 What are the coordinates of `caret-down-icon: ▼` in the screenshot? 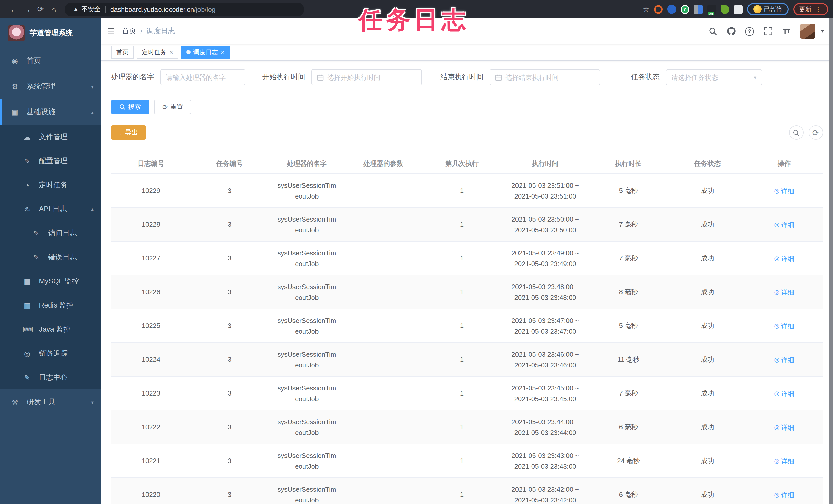 It's located at (823, 31).